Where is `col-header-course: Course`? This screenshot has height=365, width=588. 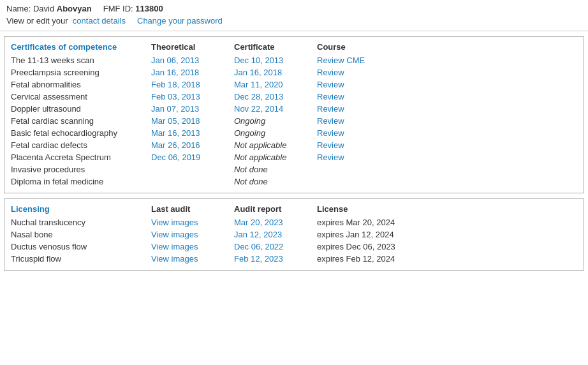
col-header-course: Course is located at coordinates (447, 48).